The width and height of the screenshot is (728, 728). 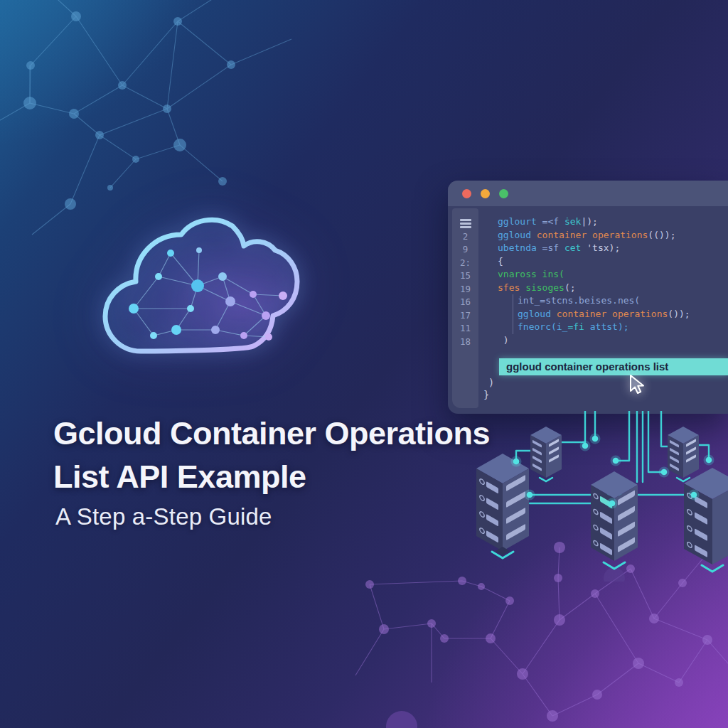 What do you see at coordinates (613, 471) in the screenshot?
I see `circuit-dots` at bounding box center [613, 471].